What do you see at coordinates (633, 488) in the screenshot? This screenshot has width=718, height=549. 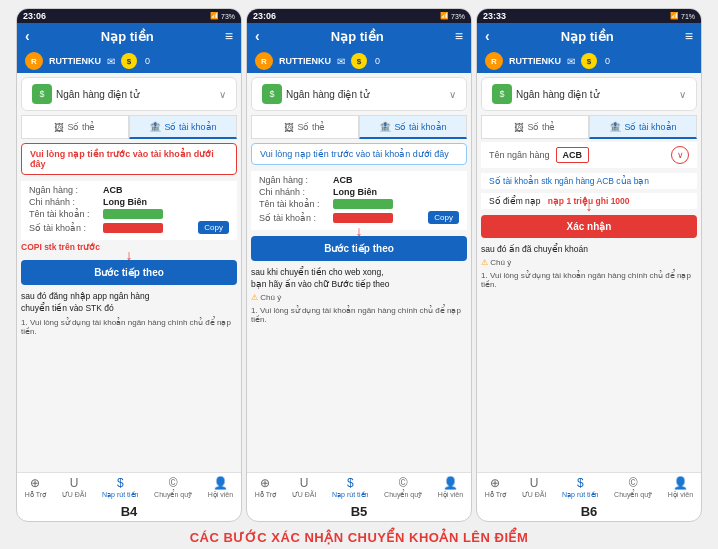 I see `nav-chuyenquy-b6: © Chuyển quỹ` at bounding box center [633, 488].